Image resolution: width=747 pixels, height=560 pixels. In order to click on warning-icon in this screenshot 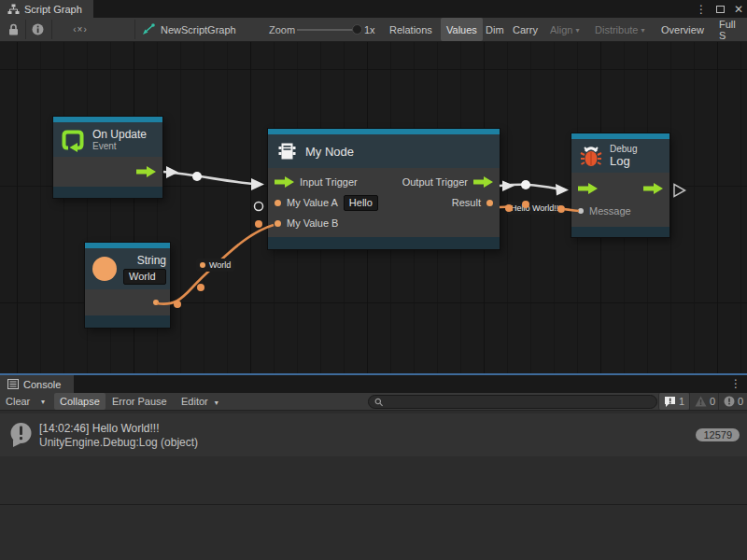, I will do `click(700, 401)`.